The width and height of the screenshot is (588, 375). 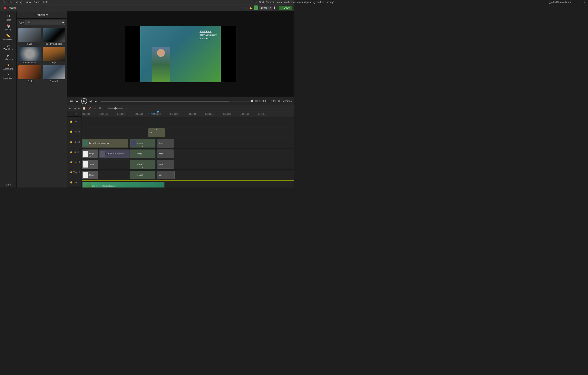 I want to click on clip-track5-shape: Shape, so click(x=166, y=143).